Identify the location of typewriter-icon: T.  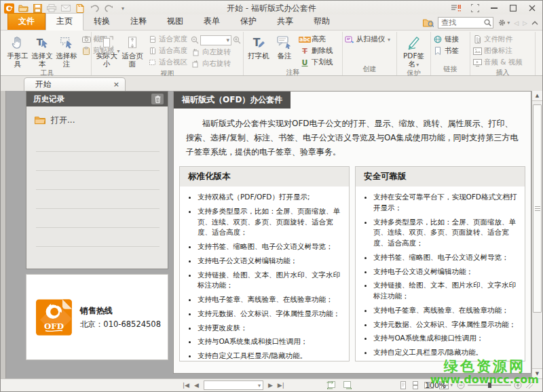
(259, 43).